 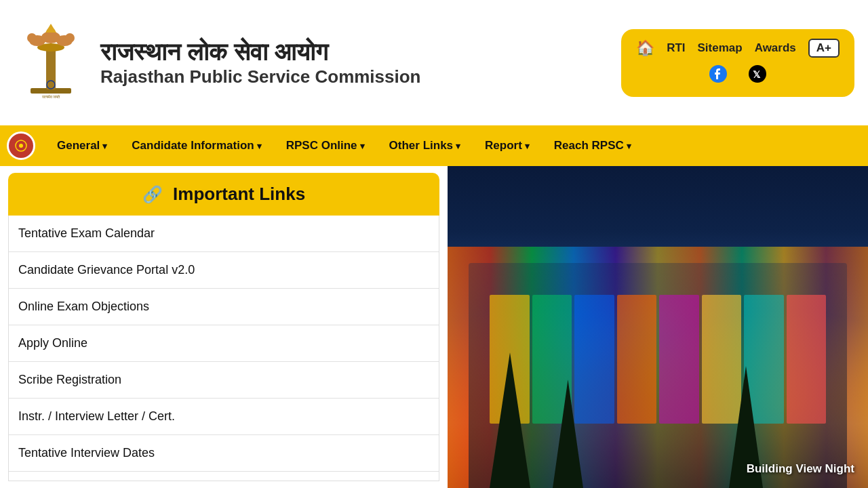 I want to click on important-links-header: 🔗 Important Links, so click(x=224, y=194).